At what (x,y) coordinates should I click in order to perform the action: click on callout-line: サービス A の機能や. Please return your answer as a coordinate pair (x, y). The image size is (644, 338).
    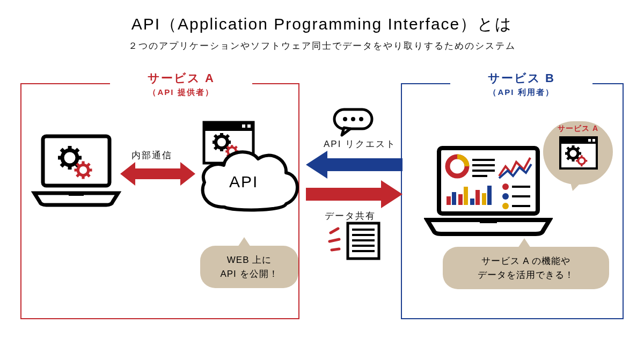
    Looking at the image, I should click on (526, 261).